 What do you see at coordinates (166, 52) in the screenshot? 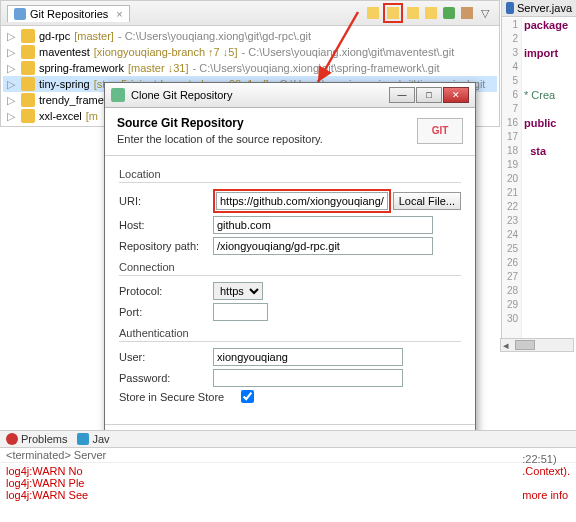
I see `repo-branch: [xiongyouqiang-branch ↑7 ↓5]` at bounding box center [166, 52].